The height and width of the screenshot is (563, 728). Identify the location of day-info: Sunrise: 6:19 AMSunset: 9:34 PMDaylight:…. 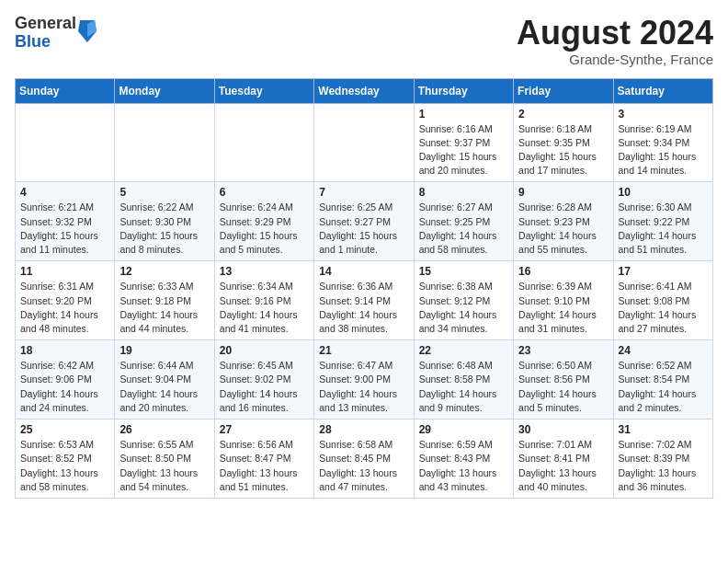
(664, 151).